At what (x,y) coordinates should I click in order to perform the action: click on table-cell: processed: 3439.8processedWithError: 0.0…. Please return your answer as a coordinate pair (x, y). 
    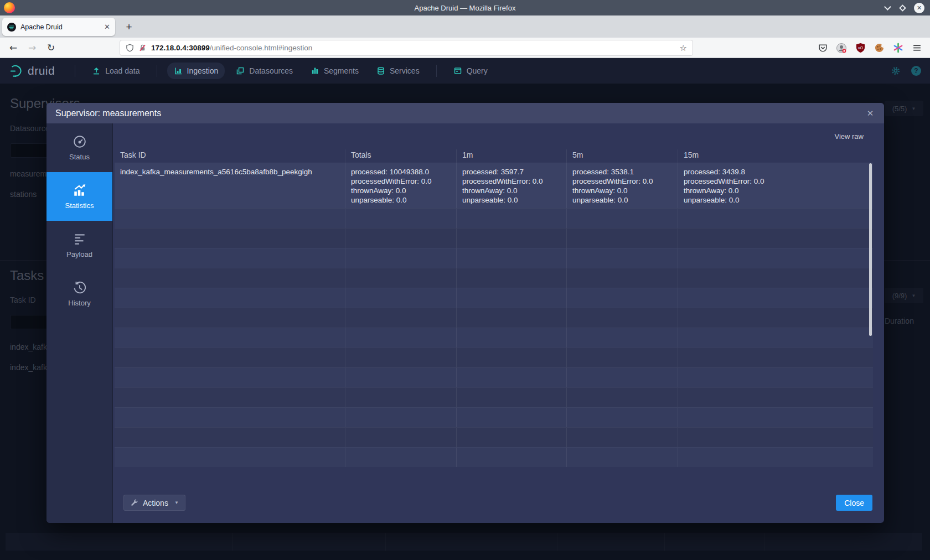
    Looking at the image, I should click on (775, 186).